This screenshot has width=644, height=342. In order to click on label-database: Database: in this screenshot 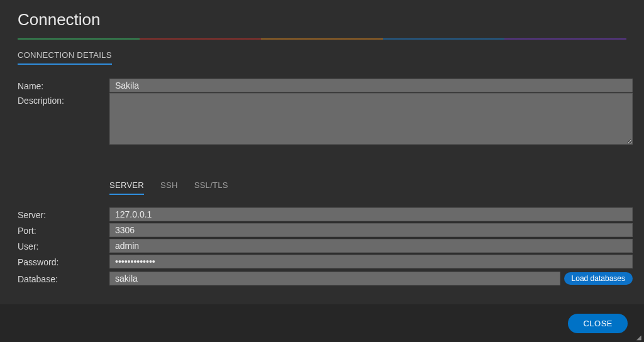, I will do `click(62, 279)`.